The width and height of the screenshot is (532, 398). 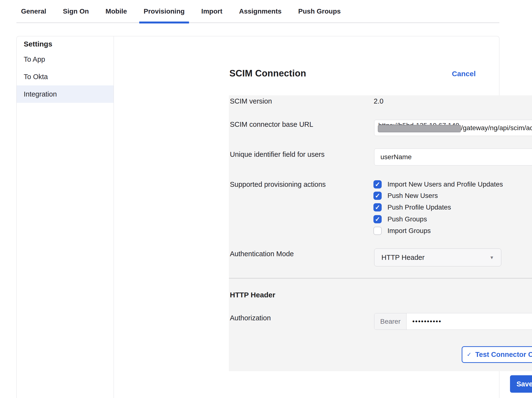 What do you see at coordinates (469, 321) in the screenshot?
I see `authorization-token-input: ••••••••••` at bounding box center [469, 321].